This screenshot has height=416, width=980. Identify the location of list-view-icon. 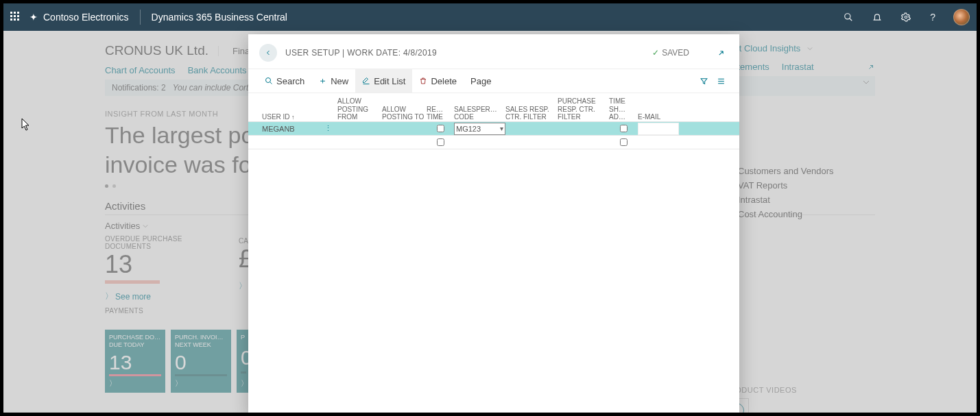
(721, 81).